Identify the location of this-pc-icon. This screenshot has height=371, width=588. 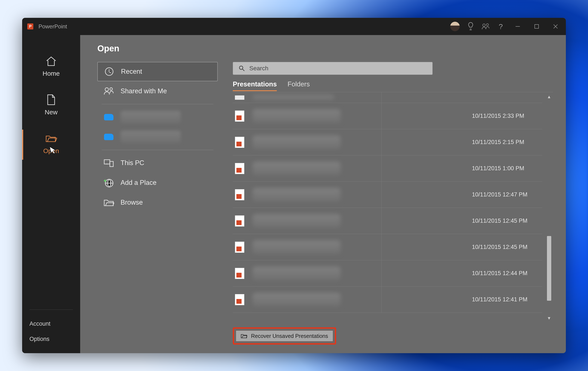
(109, 163).